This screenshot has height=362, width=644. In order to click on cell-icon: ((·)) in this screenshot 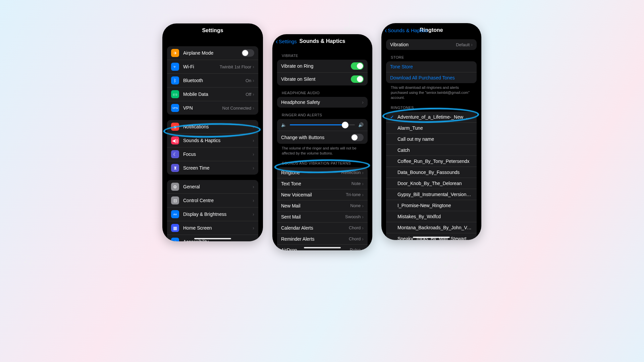, I will do `click(175, 94)`.